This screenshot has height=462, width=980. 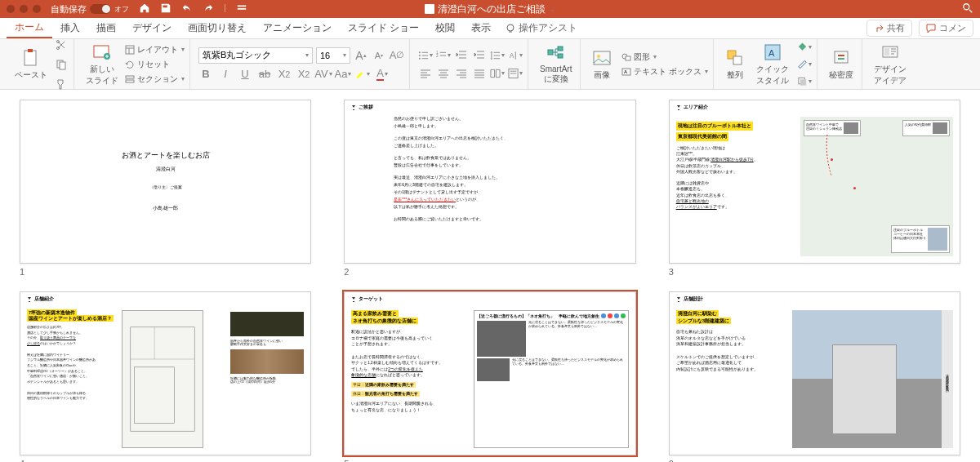 I want to click on textbox-button: Aテキスト ボックス▾, so click(x=665, y=72).